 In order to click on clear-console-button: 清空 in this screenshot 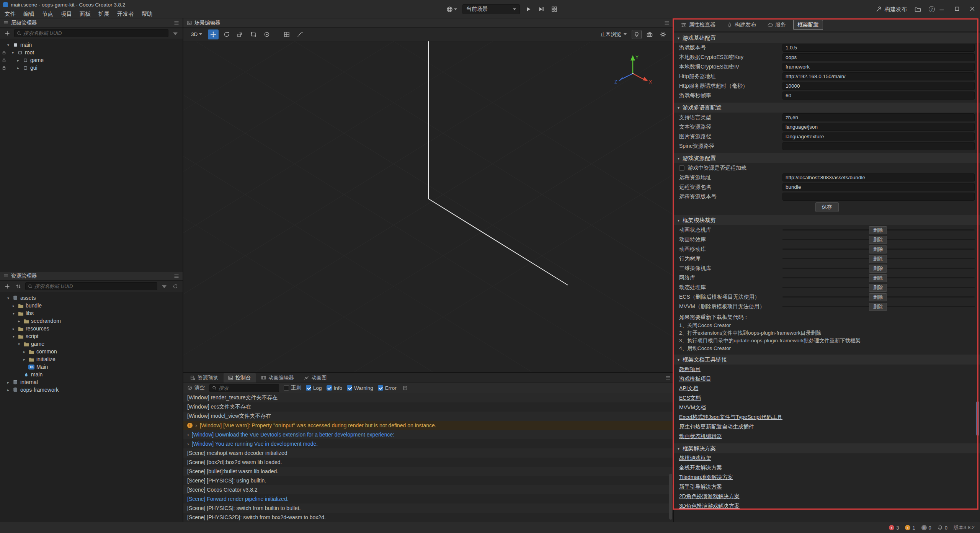, I will do `click(196, 388)`.